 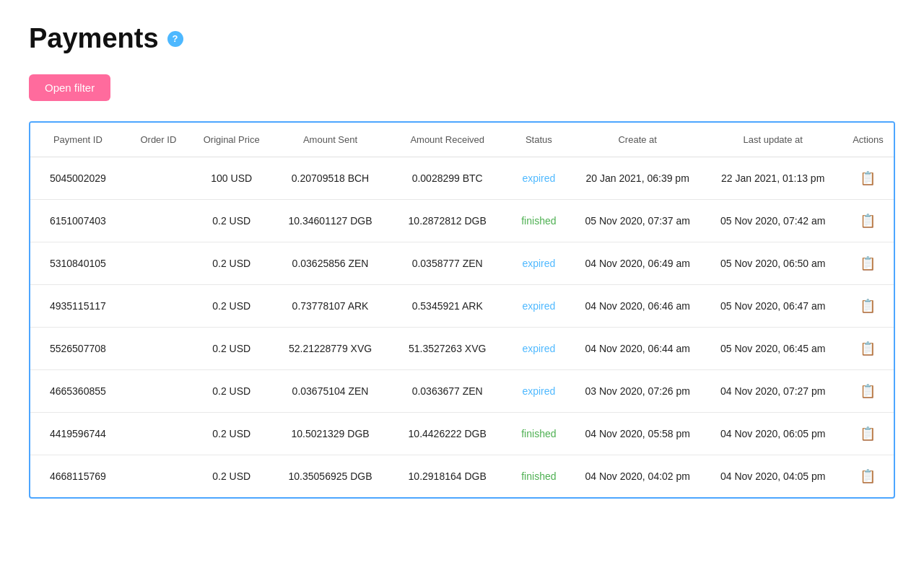 I want to click on cell-last-update-at: 04 Nov 2020, 06:05 pm, so click(x=772, y=434).